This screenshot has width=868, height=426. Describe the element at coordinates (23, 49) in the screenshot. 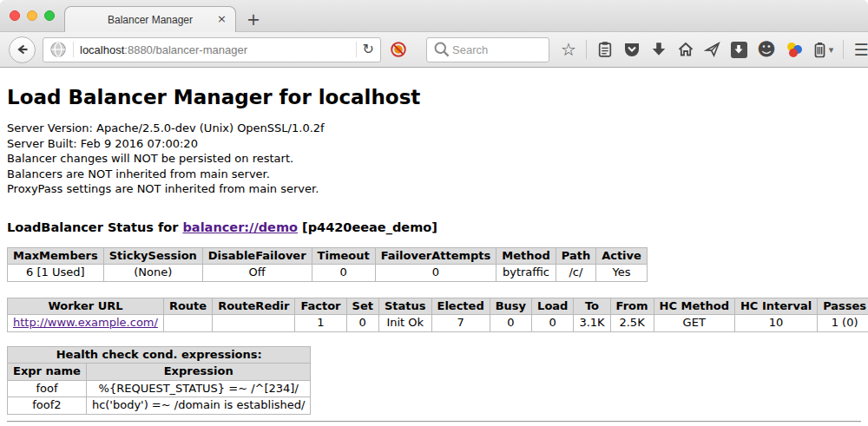

I see `back-arrow-icon` at that location.